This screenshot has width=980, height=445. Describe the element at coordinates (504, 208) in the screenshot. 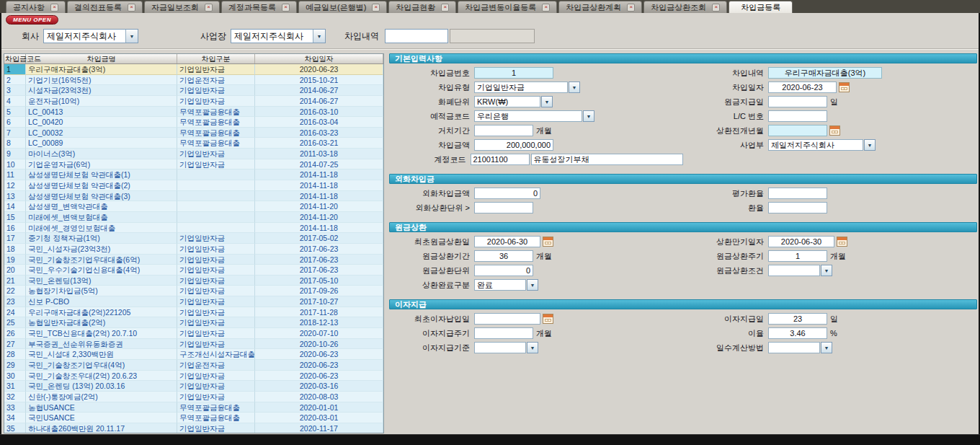

I see `fx-repay-unit-input` at that location.